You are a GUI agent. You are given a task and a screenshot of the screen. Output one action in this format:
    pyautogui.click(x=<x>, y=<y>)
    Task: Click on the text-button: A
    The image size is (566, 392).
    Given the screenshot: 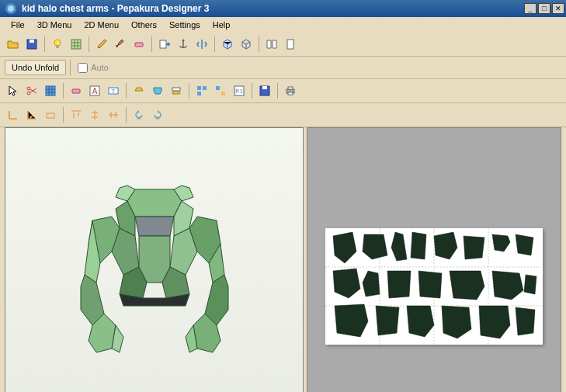 What is the action you would take?
    pyautogui.click(x=95, y=91)
    